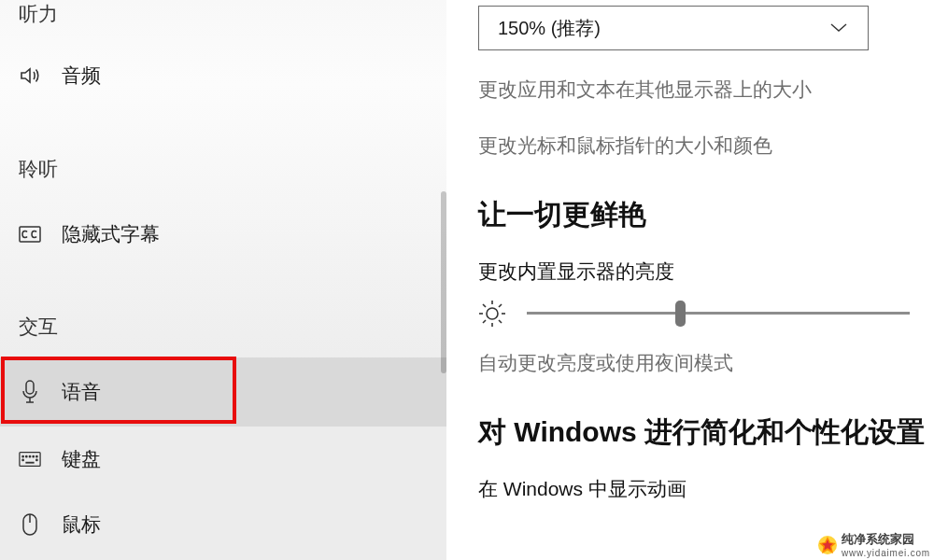  What do you see at coordinates (549, 28) in the screenshot?
I see `scale-dropdown-value: 150% (推荐)` at bounding box center [549, 28].